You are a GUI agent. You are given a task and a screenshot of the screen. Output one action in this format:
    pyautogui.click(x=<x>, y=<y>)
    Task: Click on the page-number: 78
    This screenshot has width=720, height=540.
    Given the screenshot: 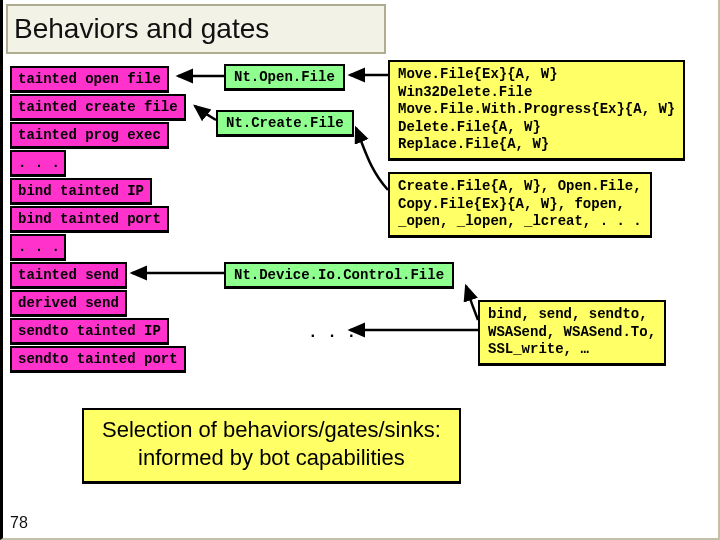 What is the action you would take?
    pyautogui.click(x=19, y=523)
    